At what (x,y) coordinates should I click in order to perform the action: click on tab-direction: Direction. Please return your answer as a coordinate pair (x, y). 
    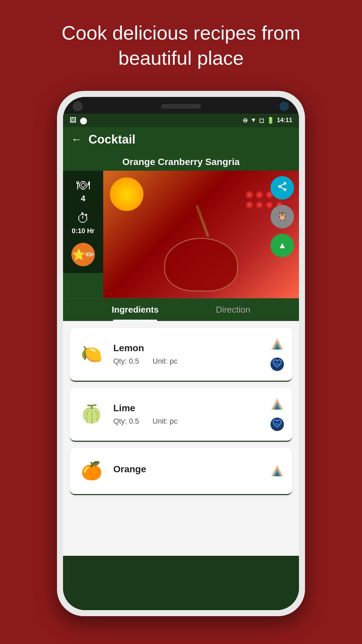
    Looking at the image, I should click on (233, 310).